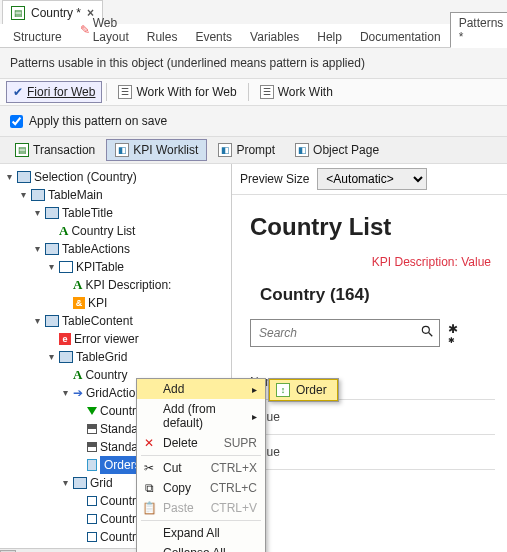  I want to click on kpi-description: KPI Description: Value, so click(372, 262).